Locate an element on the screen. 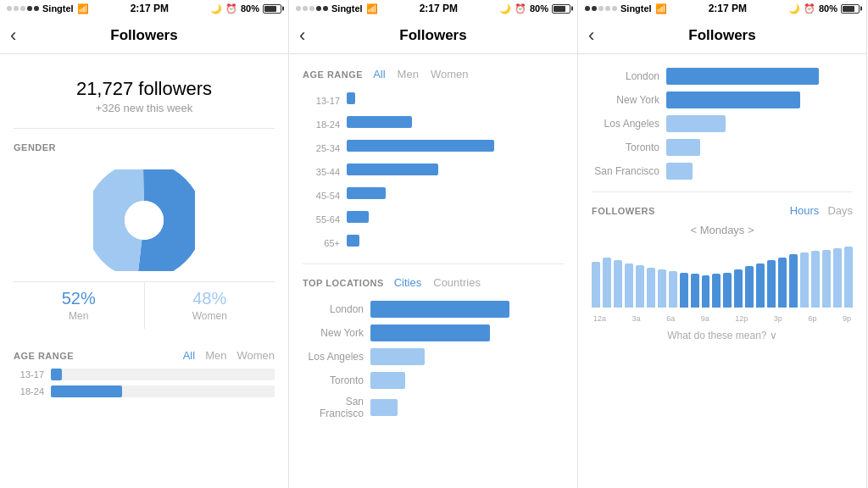  carrier-3: Singtel is located at coordinates (636, 8).